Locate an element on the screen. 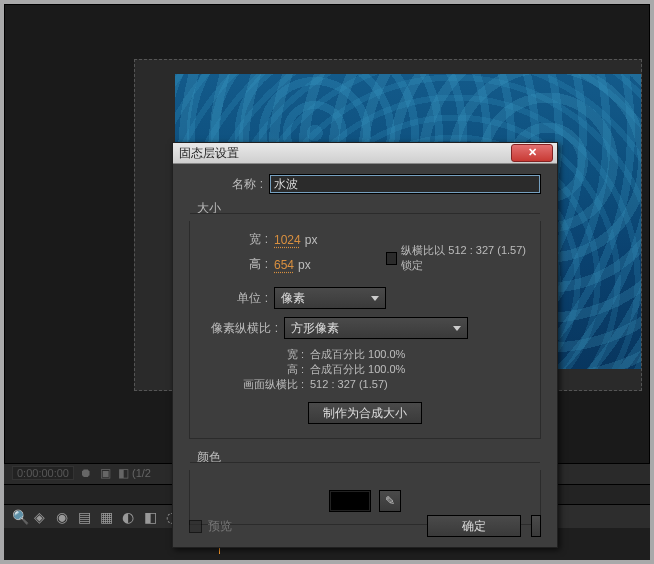 Image resolution: width=654 pixels, height=564 pixels. height-value: 654 is located at coordinates (284, 265).